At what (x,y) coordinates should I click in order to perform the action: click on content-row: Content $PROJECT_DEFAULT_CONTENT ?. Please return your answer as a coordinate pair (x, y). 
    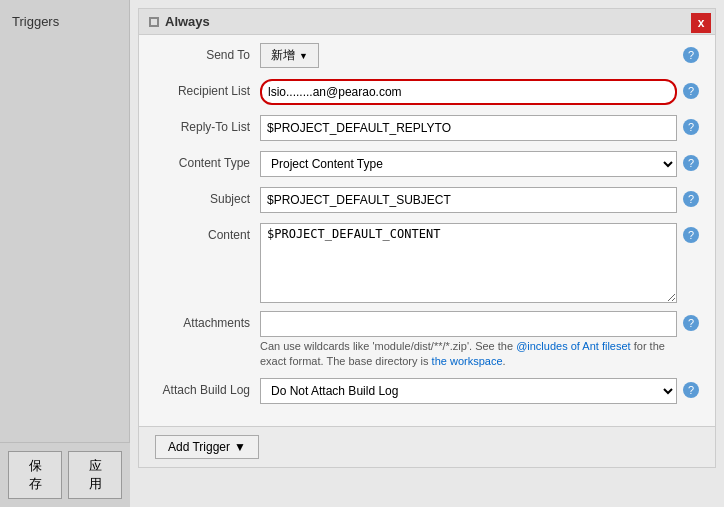
    Looking at the image, I should click on (427, 263).